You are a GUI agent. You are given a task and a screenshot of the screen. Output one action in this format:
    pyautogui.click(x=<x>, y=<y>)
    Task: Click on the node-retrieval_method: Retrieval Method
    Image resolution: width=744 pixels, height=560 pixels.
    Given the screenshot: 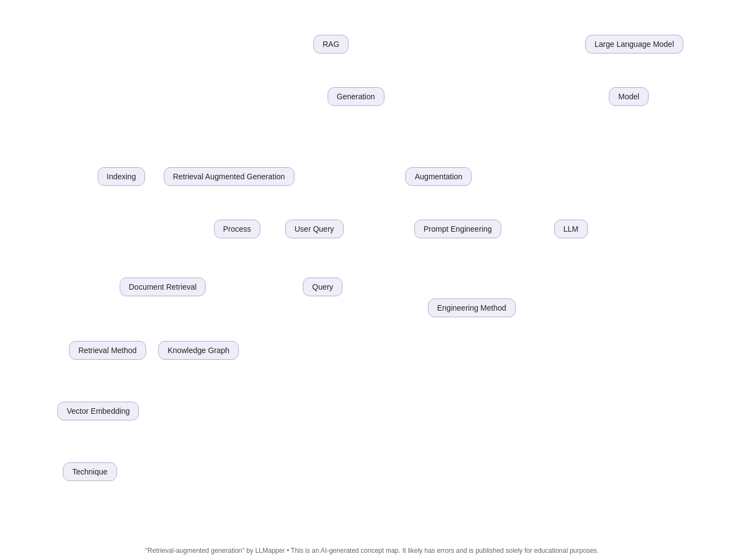 What is the action you would take?
    pyautogui.click(x=108, y=350)
    